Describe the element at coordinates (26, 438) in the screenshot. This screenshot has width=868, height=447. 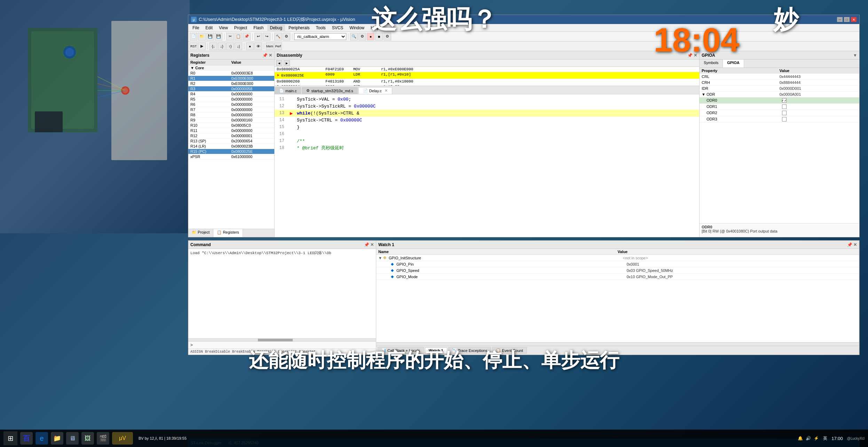
I see `taskbar-baidu-icon: 百` at that location.